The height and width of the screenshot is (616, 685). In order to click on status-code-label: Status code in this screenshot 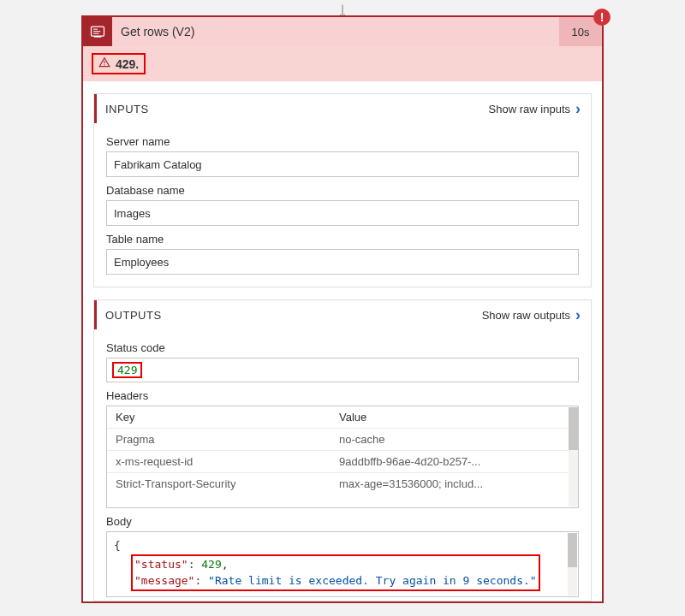, I will do `click(342, 347)`.